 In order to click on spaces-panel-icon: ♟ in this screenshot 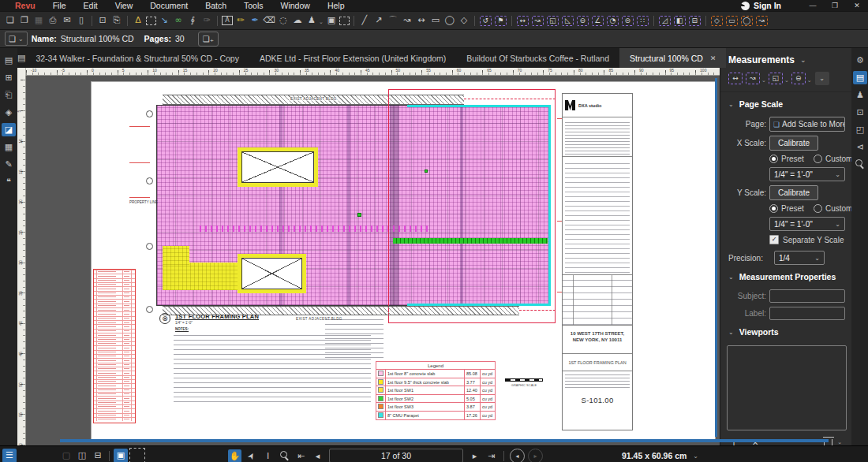, I will do `click(860, 95)`.